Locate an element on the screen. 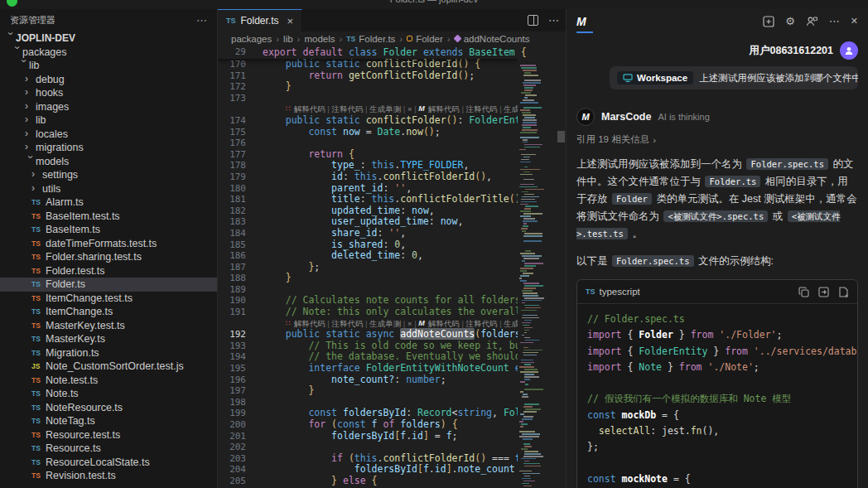 The height and width of the screenshot is (488, 868). tree-item-label: debug is located at coordinates (50, 80).